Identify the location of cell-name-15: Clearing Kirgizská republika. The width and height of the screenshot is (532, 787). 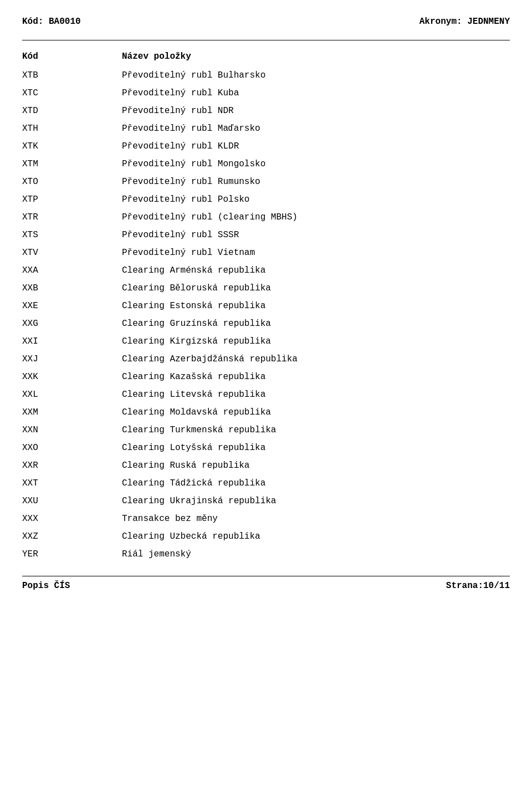
(316, 341).